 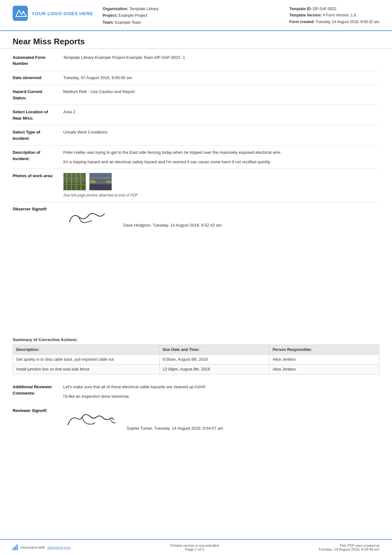 I want to click on team-value: Example Team, so click(x=128, y=22).